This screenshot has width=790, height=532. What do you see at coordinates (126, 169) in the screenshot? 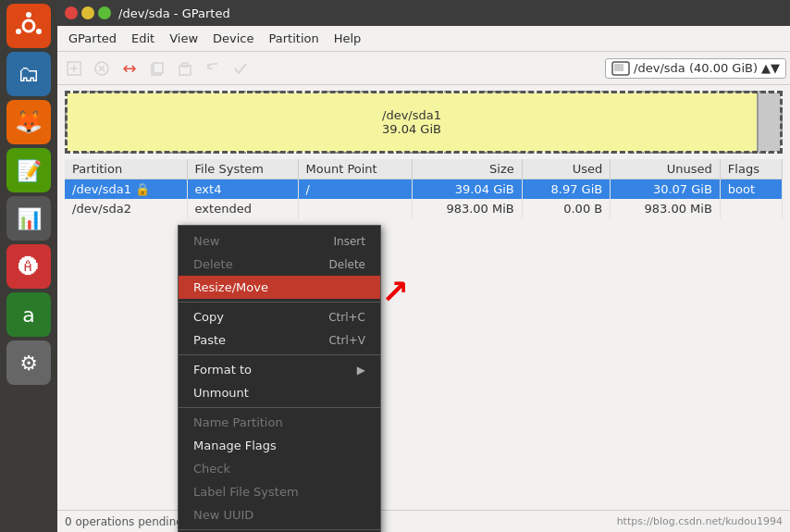
I see `col-partition: Partition` at bounding box center [126, 169].